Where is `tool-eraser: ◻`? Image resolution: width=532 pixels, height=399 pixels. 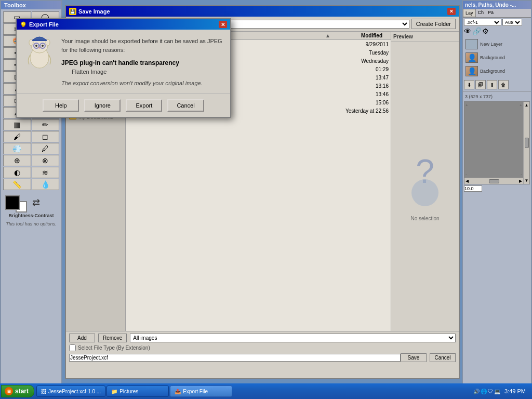
tool-eraser: ◻ is located at coordinates (46, 137).